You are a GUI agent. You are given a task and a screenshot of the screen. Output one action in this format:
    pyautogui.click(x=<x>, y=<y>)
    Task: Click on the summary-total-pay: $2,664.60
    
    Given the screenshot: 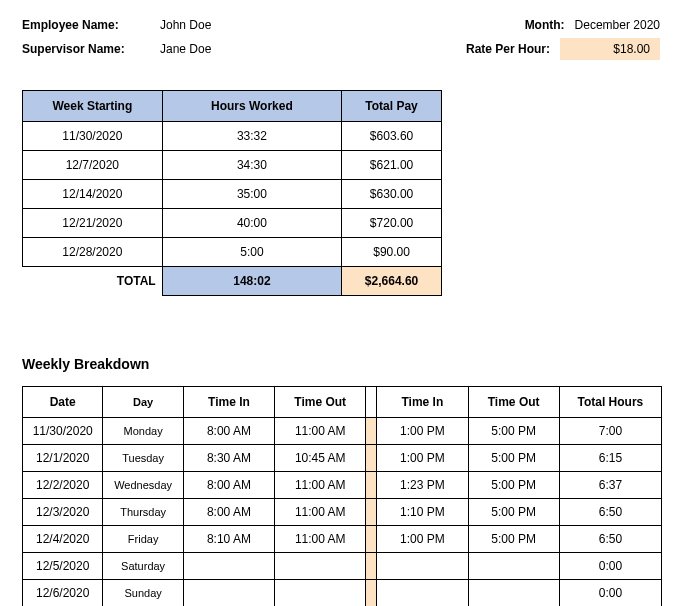 What is the action you would take?
    pyautogui.click(x=392, y=282)
    